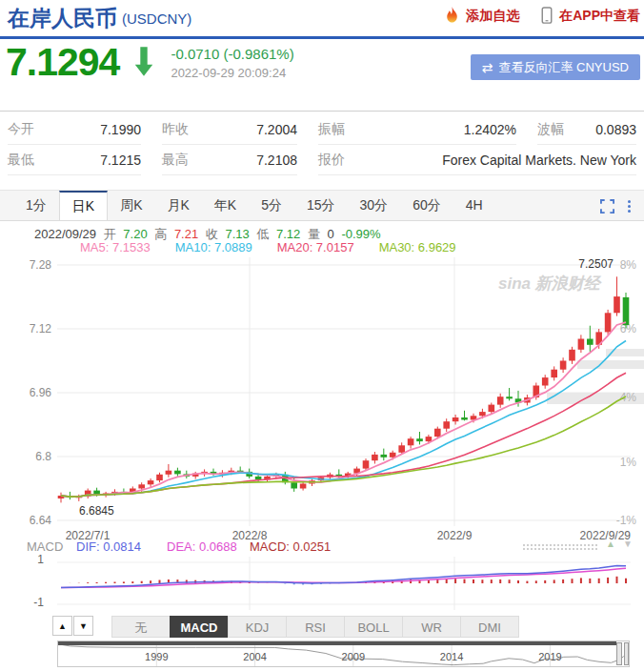 This screenshot has height=671, width=644. What do you see at coordinates (74, 130) in the screenshot?
I see `stat-cell: 今开7.1990` at bounding box center [74, 130].